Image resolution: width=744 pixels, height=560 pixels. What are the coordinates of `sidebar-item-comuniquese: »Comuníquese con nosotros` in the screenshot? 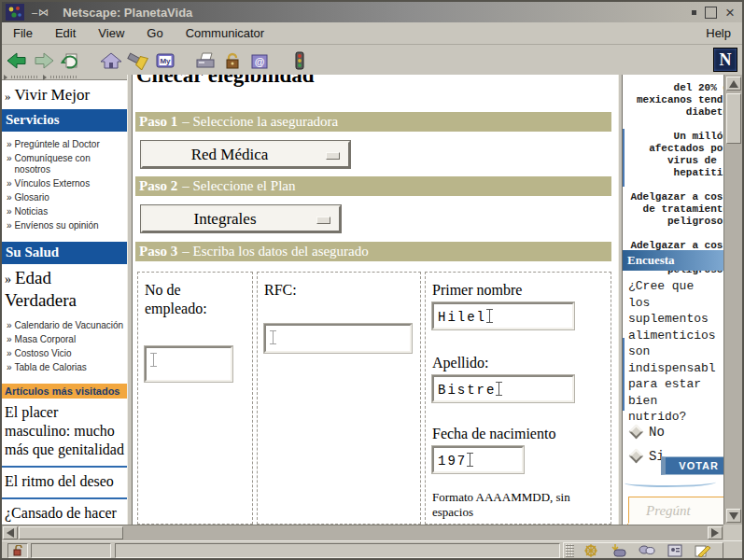 It's located at (65, 164).